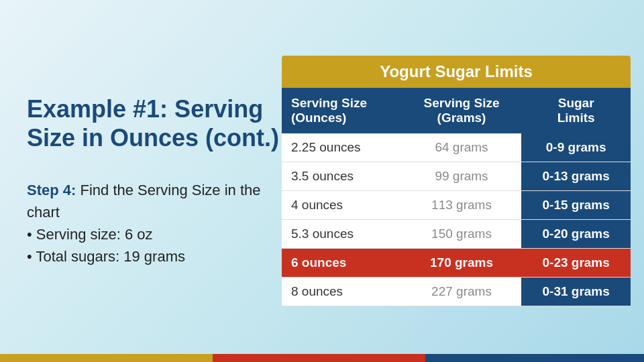  What do you see at coordinates (462, 292) in the screenshot?
I see `cell-grams: 227 grams` at bounding box center [462, 292].